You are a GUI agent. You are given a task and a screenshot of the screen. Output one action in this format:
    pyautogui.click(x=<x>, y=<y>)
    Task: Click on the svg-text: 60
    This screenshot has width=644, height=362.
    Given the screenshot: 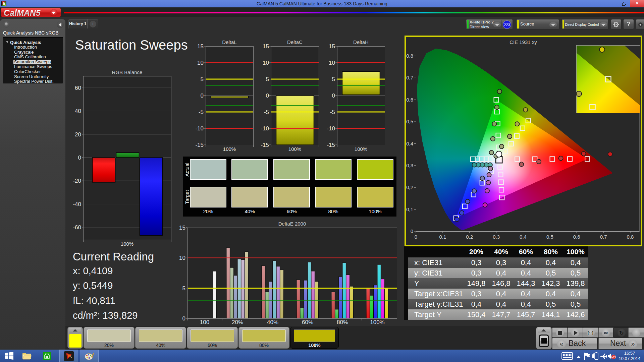 What is the action you would take?
    pyautogui.click(x=78, y=88)
    